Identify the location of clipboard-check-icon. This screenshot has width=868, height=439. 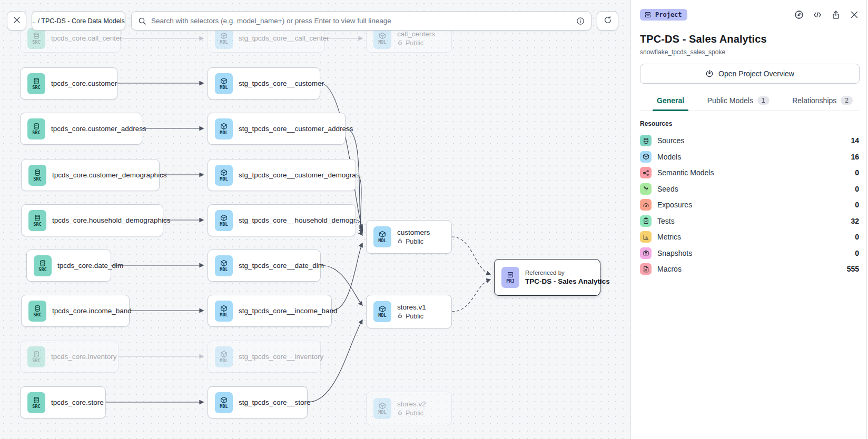
(646, 221).